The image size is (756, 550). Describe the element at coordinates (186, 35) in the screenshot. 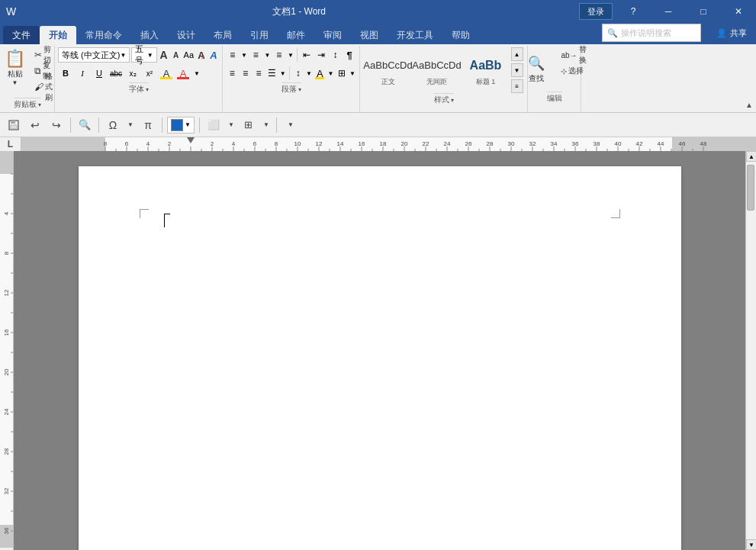

I see `tab-design: 设计` at that location.